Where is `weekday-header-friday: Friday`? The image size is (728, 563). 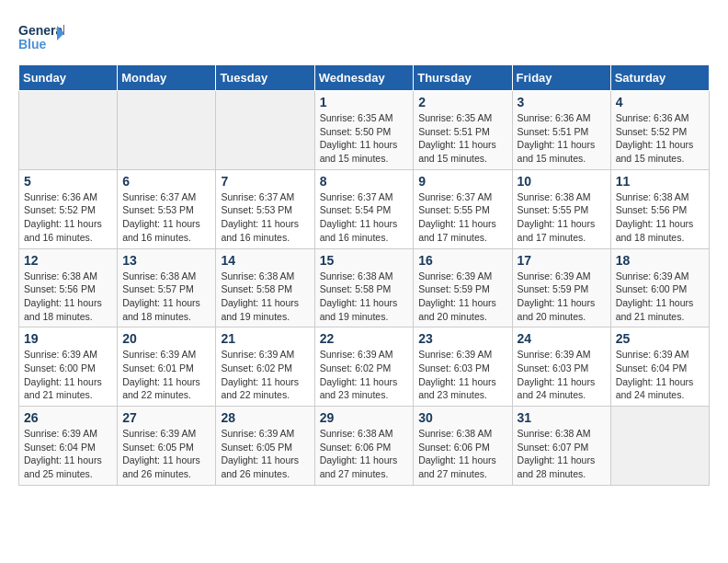 weekday-header-friday: Friday is located at coordinates (561, 78).